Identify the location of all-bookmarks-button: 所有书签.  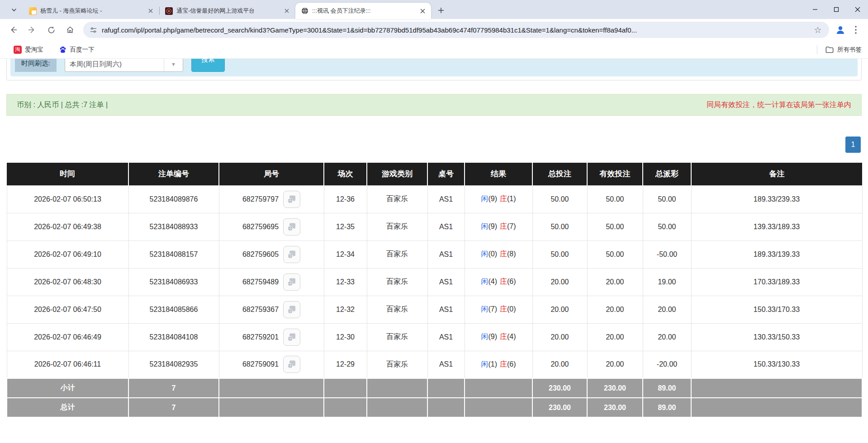
(840, 50).